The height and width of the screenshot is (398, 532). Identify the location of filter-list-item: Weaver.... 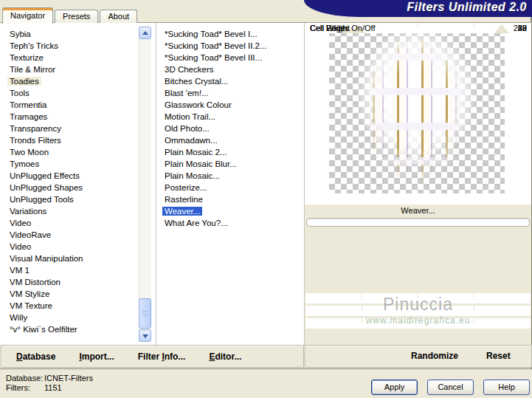
(230, 211).